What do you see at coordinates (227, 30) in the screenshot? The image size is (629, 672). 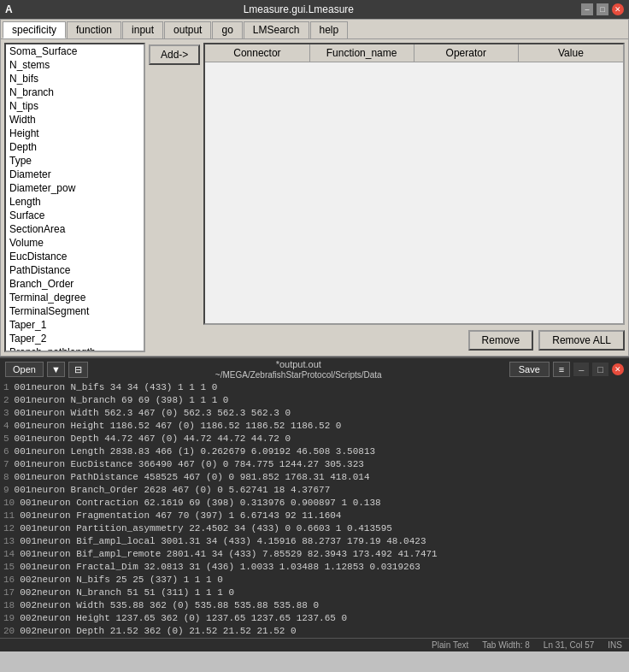 I see `tab-go: go` at bounding box center [227, 30].